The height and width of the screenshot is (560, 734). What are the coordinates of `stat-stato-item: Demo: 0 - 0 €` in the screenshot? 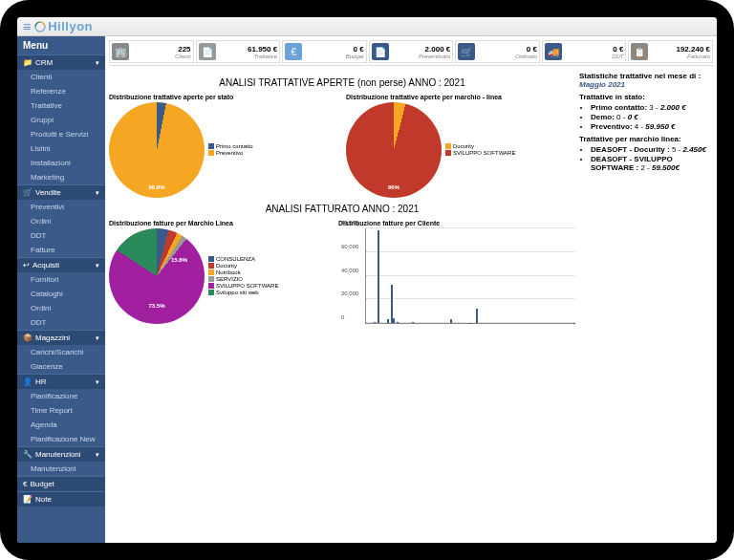 It's located at (652, 117).